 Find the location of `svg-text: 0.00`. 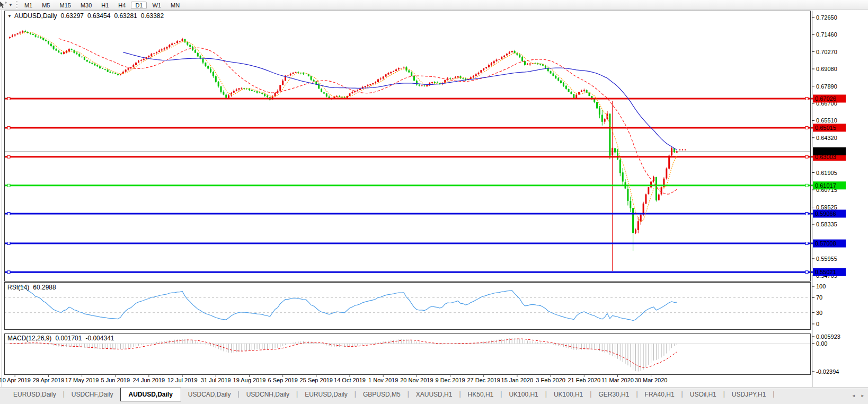

svg-text: 0.00 is located at coordinates (821, 344).